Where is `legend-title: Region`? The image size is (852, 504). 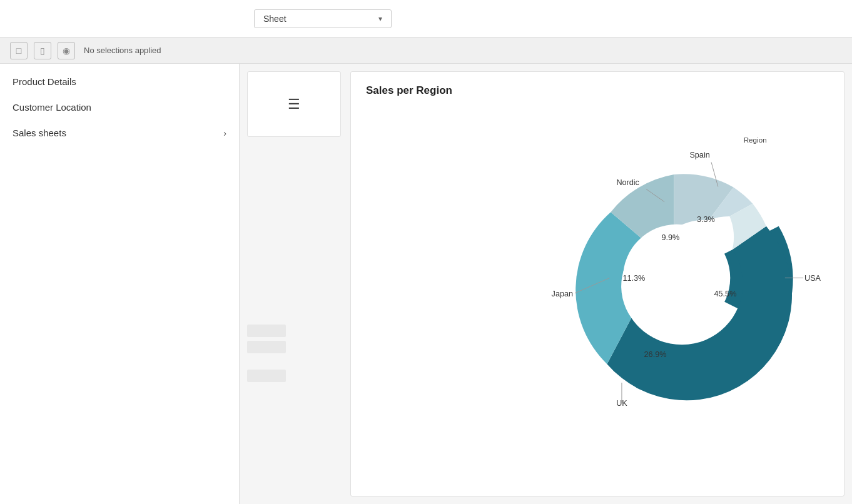
legend-title: Region is located at coordinates (756, 140).